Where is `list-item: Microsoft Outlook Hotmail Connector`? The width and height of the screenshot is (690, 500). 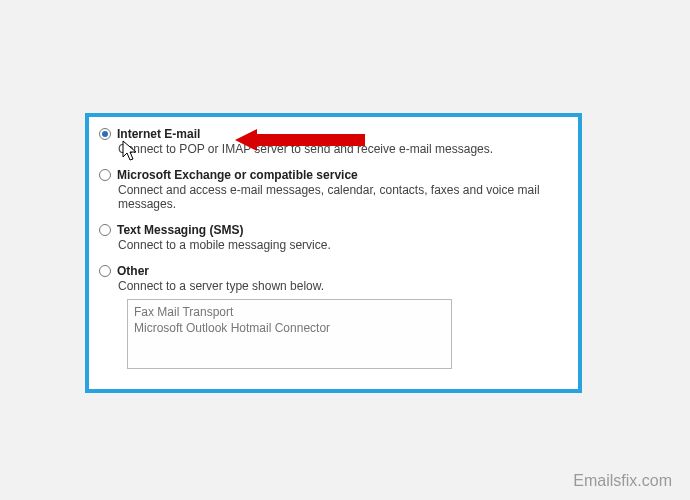 list-item: Microsoft Outlook Hotmail Connector is located at coordinates (290, 328).